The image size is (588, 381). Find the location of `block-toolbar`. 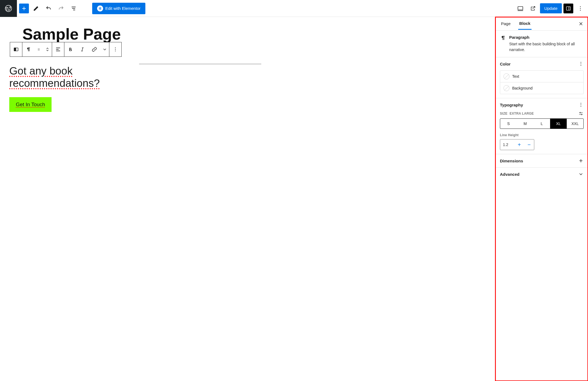

block-toolbar is located at coordinates (66, 49).